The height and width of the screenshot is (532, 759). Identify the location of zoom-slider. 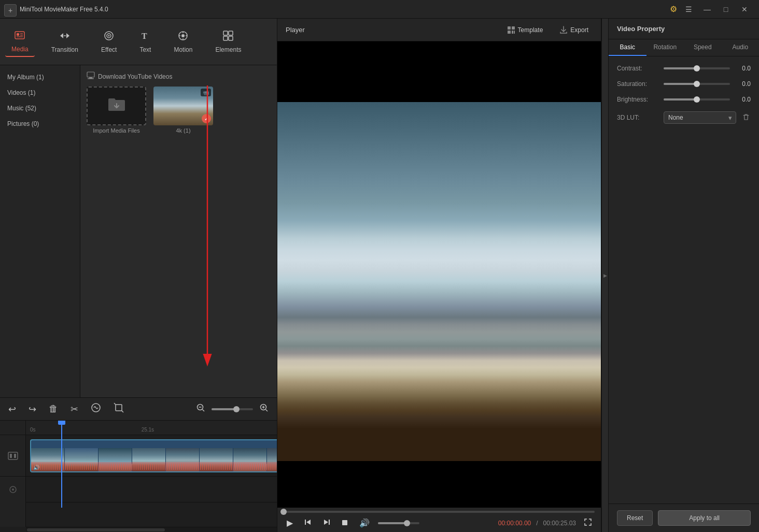
(232, 409).